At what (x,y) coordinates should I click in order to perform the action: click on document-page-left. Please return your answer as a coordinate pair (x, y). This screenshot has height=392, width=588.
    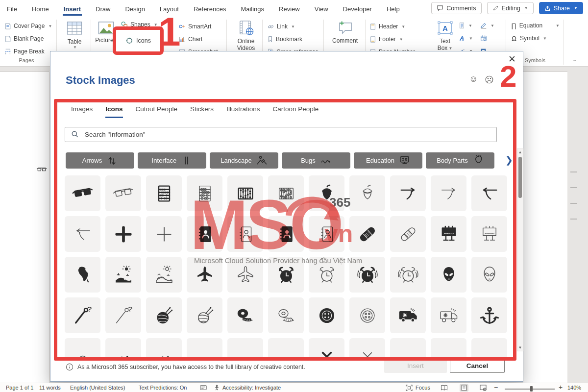
    Looking at the image, I should click on (24, 227).